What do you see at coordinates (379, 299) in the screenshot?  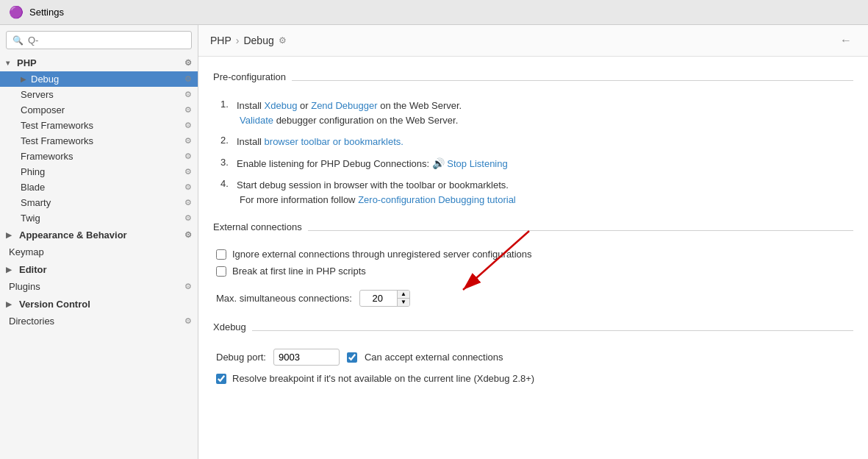 I see `max-connections-input` at bounding box center [379, 299].